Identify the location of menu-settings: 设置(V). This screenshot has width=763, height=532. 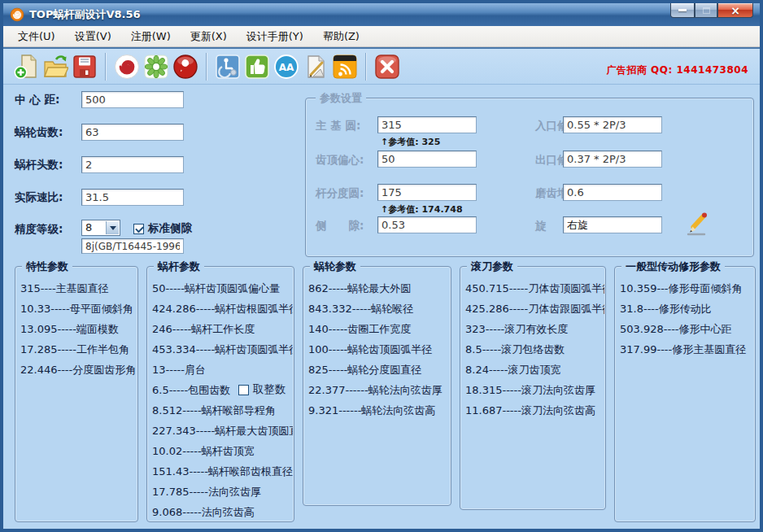
(93, 37).